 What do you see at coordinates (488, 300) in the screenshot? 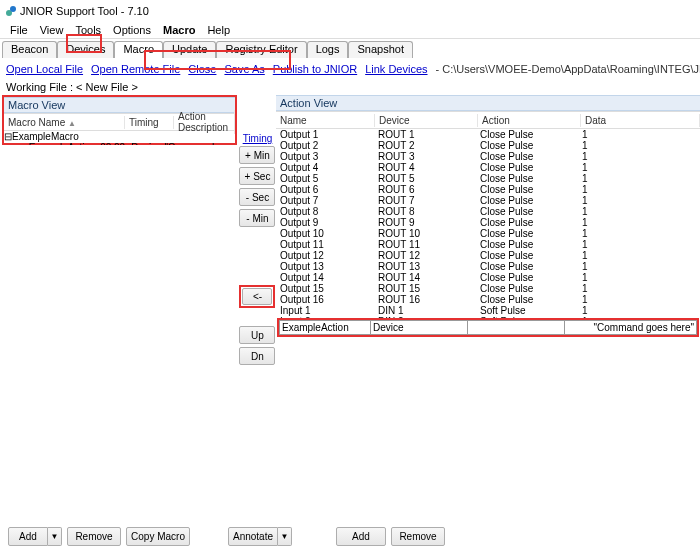
I see `action-row: Output 16ROUT 16Close Pulse1` at bounding box center [488, 300].